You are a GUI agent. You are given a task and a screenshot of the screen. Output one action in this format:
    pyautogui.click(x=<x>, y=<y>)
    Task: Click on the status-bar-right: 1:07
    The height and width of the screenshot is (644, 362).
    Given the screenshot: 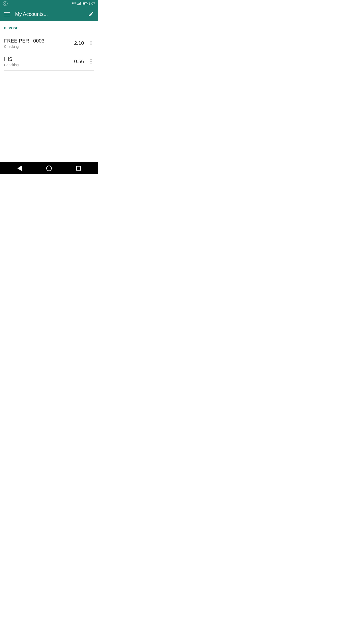 What is the action you would take?
    pyautogui.click(x=83, y=4)
    